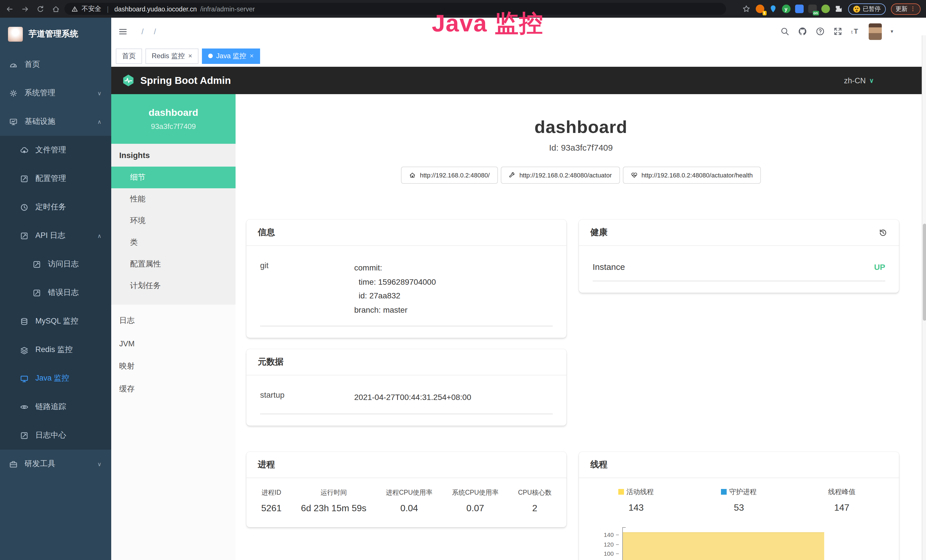 This screenshot has width=926, height=560. I want to click on sba-brand: Spring Boot Admin, so click(186, 80).